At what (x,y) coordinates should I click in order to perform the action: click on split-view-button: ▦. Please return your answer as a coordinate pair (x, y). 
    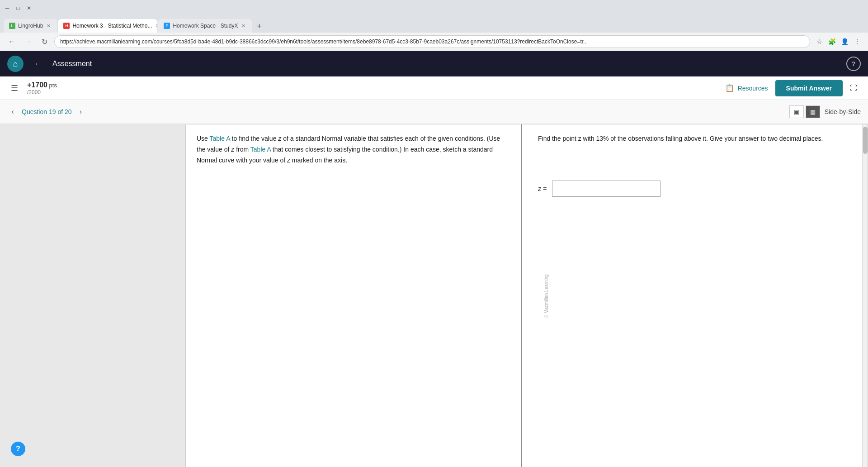
    Looking at the image, I should click on (813, 112).